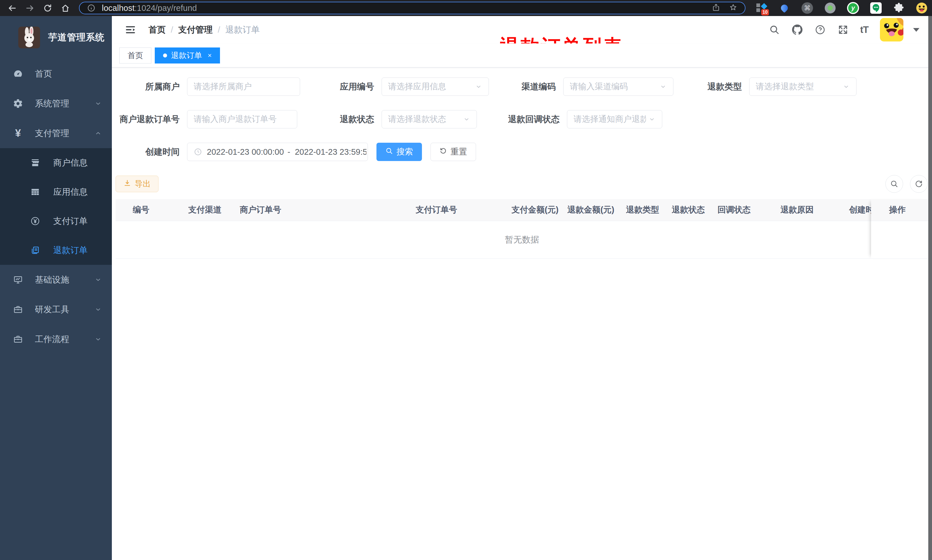 This screenshot has height=560, width=932. What do you see at coordinates (56, 288) in the screenshot?
I see `sidebar: 芋道管理系统 首页系统管理¥支付管理商户信息应用信息支付订单退款订单基础设施研发…` at bounding box center [56, 288].